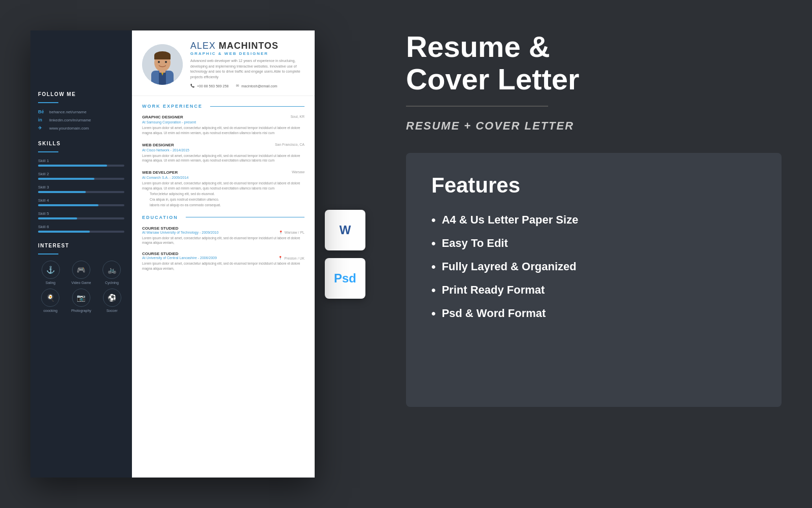 The image size is (812, 508). What do you see at coordinates (50, 298) in the screenshot?
I see `cooking-icon: 🍳` at bounding box center [50, 298].